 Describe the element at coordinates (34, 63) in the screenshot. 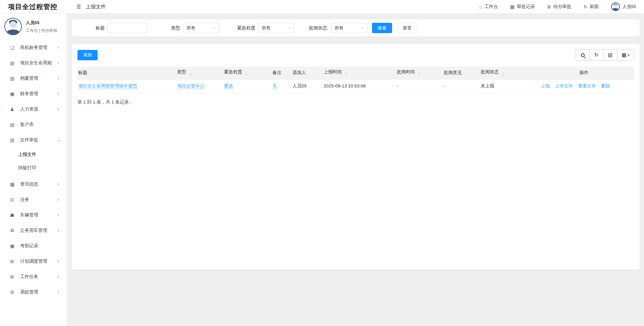

I see `sidebar-item-project-lifecycle: ▤项目全生命周期` at that location.